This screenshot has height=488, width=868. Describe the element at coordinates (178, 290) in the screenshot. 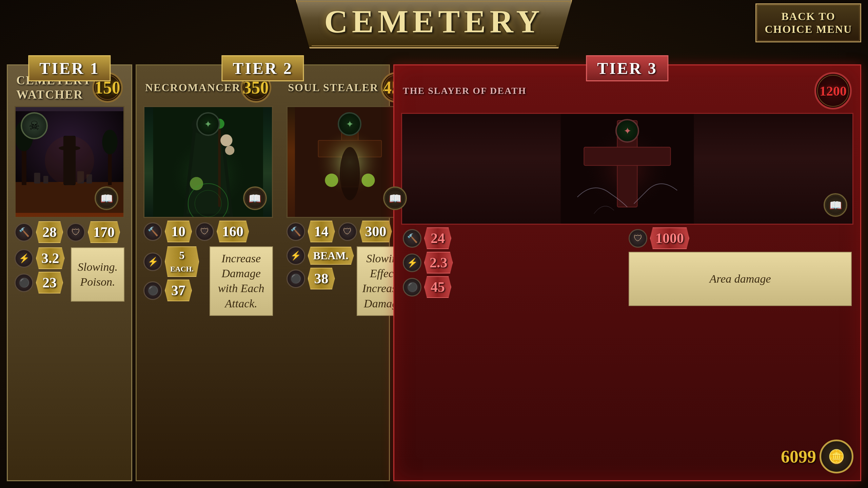

I see `necro-cooldown-value: 37` at that location.